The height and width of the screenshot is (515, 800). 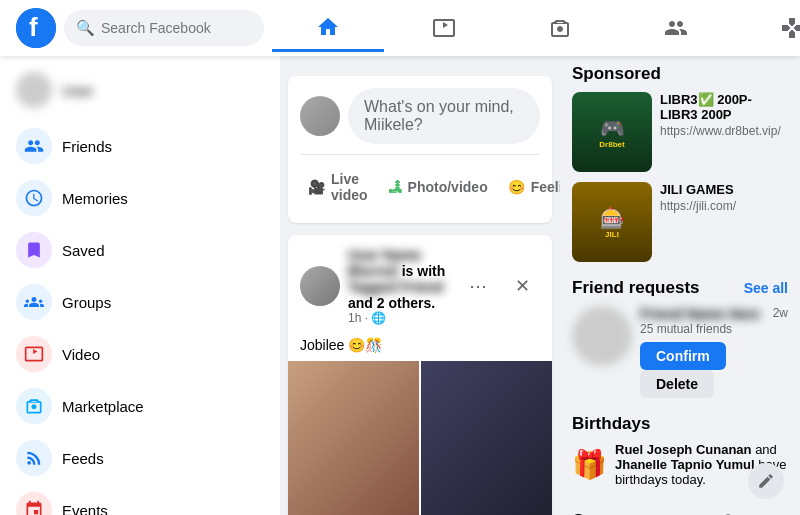 I want to click on post-and-text: and, so click(x=362, y=303).